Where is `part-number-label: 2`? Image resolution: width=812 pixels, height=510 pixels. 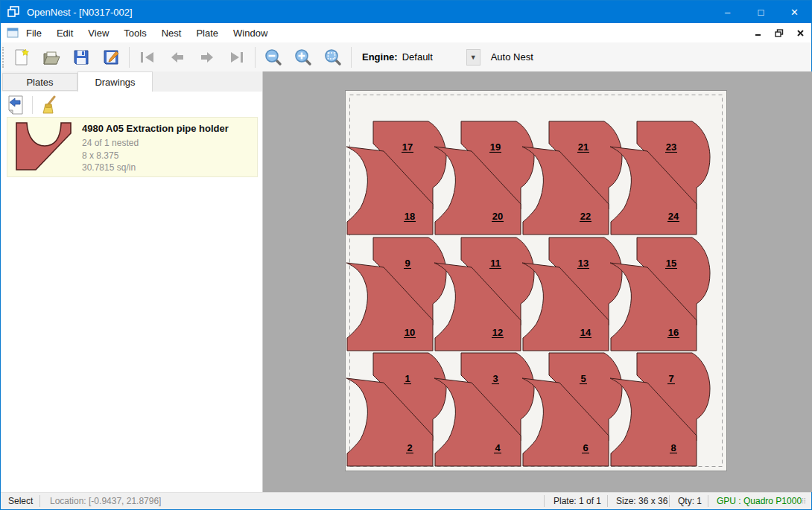 part-number-label: 2 is located at coordinates (410, 448).